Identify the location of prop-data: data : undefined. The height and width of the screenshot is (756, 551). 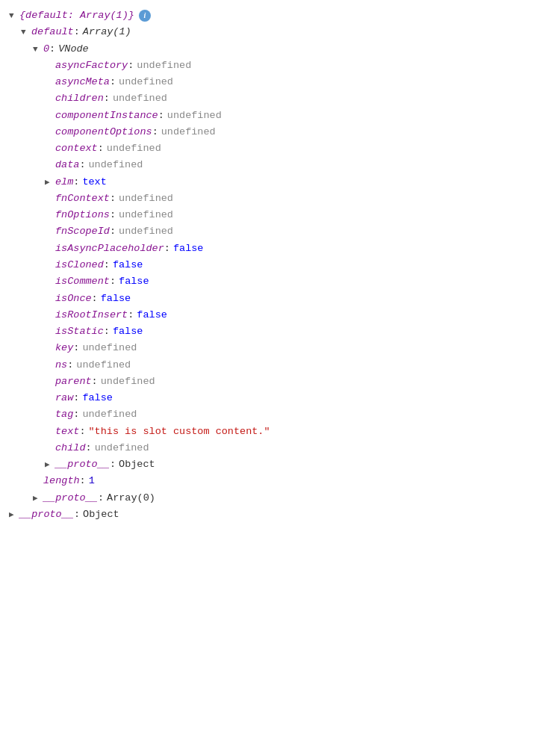
(276, 165).